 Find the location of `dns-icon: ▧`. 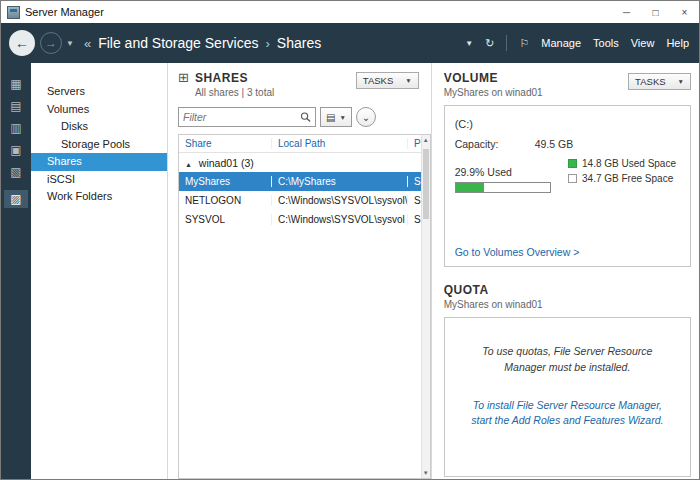

dns-icon: ▧ is located at coordinates (16, 172).